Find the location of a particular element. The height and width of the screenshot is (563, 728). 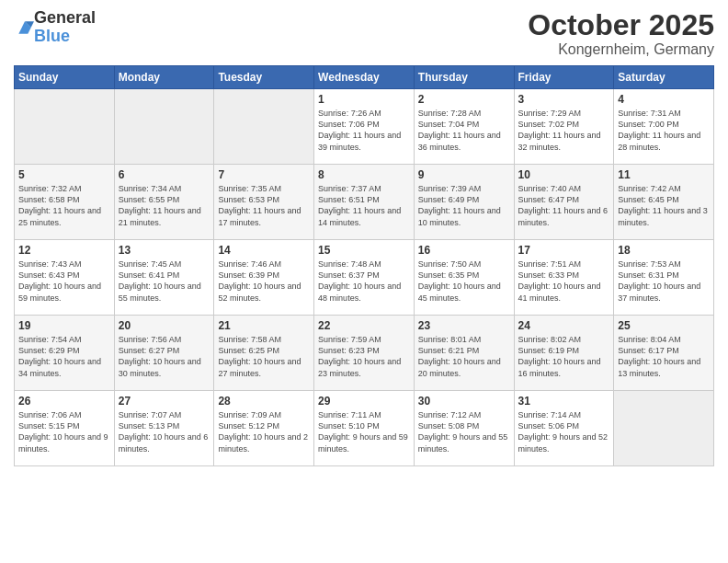

weekday-header-wednesday: Wednesday is located at coordinates (364, 77).